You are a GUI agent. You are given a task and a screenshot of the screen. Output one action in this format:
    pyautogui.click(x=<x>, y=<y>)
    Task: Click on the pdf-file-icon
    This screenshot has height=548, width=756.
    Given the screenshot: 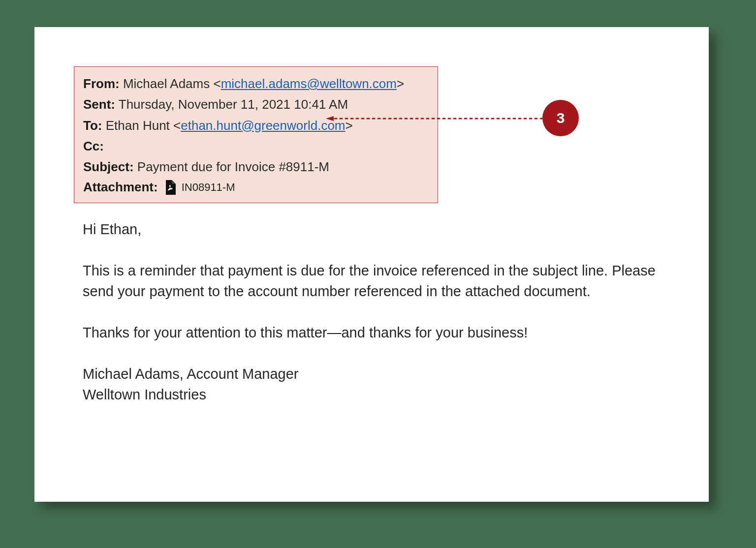 What is the action you would take?
    pyautogui.click(x=170, y=187)
    